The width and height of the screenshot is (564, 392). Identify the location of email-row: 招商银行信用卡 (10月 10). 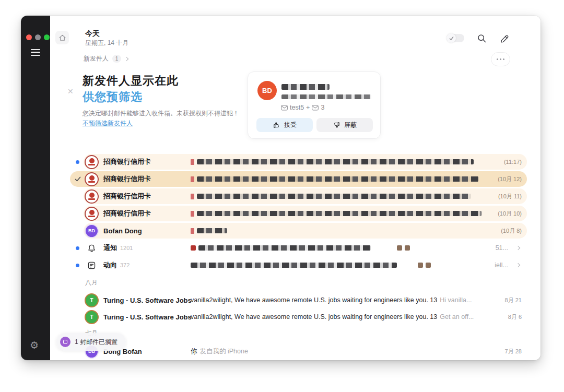
(299, 213).